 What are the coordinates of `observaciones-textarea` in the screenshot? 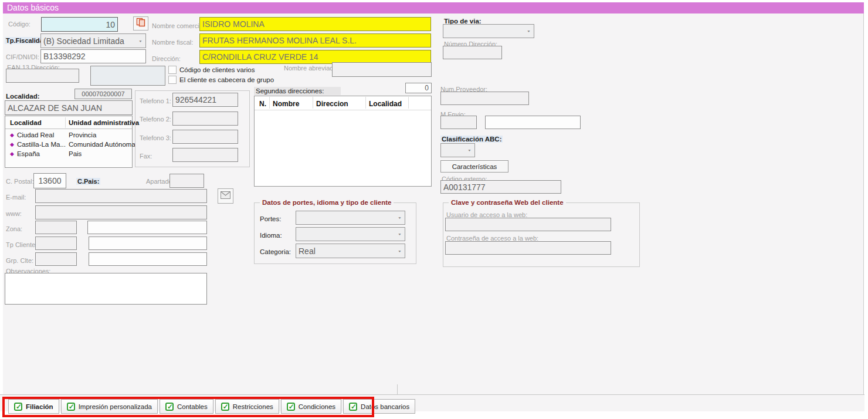 It's located at (106, 289).